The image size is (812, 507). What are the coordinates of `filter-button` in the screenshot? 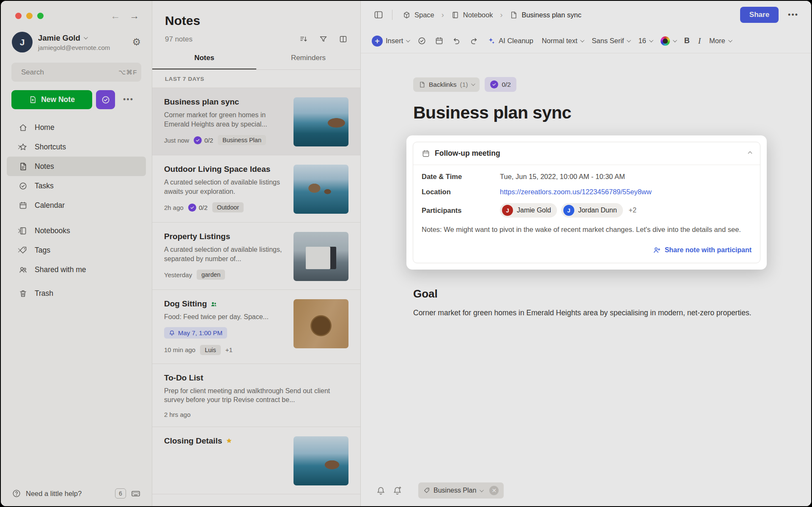 It's located at (323, 39).